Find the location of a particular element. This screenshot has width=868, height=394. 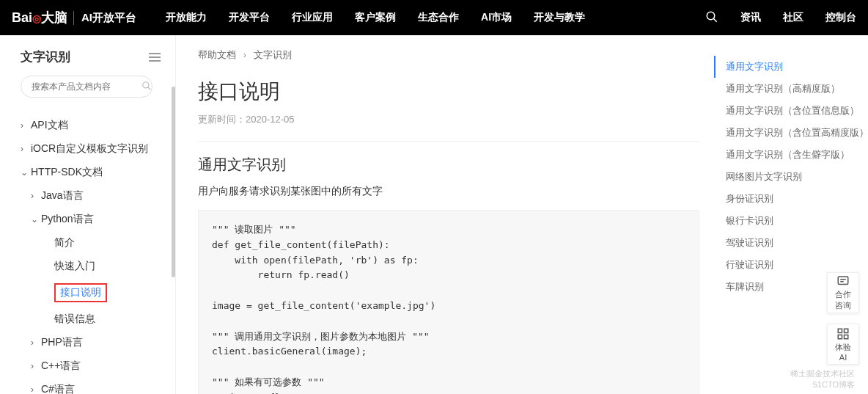

search-input is located at coordinates (87, 87).